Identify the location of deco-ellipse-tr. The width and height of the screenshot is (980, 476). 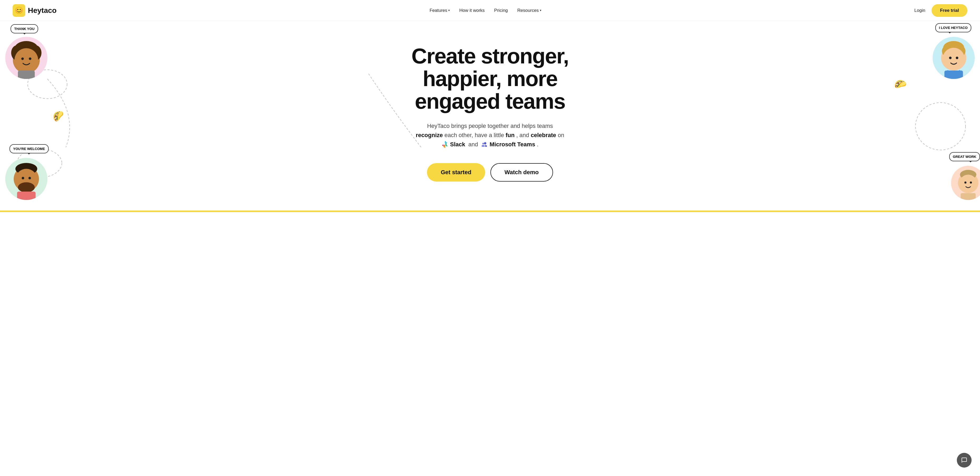
(940, 126).